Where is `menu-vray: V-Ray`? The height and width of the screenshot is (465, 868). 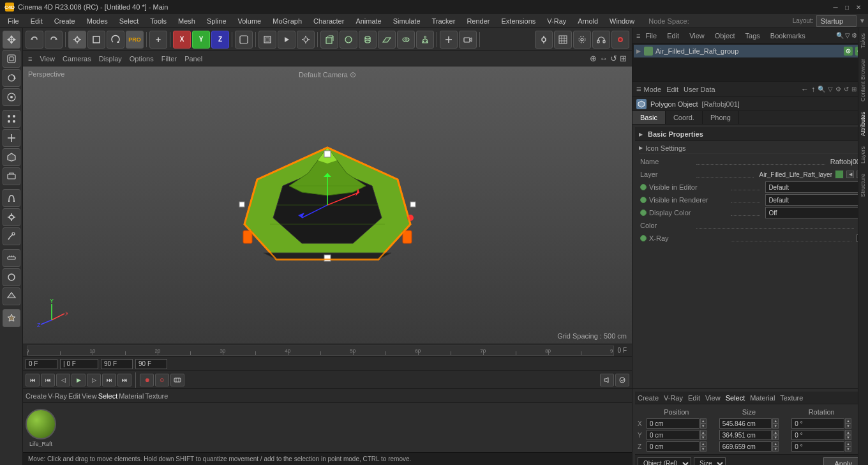
menu-vray: V-Ray is located at coordinates (557, 21).